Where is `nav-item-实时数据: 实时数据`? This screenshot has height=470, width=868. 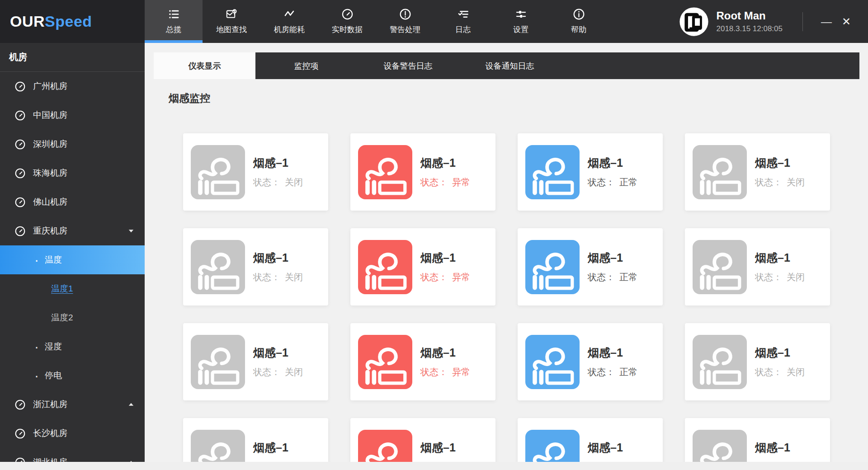
nav-item-实时数据: 实时数据 is located at coordinates (347, 22).